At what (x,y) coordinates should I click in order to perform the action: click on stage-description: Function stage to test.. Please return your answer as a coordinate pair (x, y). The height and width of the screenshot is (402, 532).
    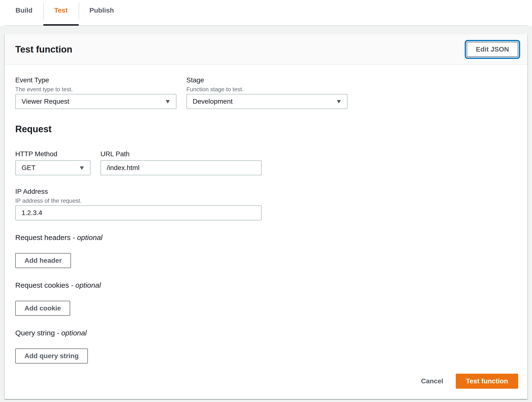
    Looking at the image, I should click on (267, 89).